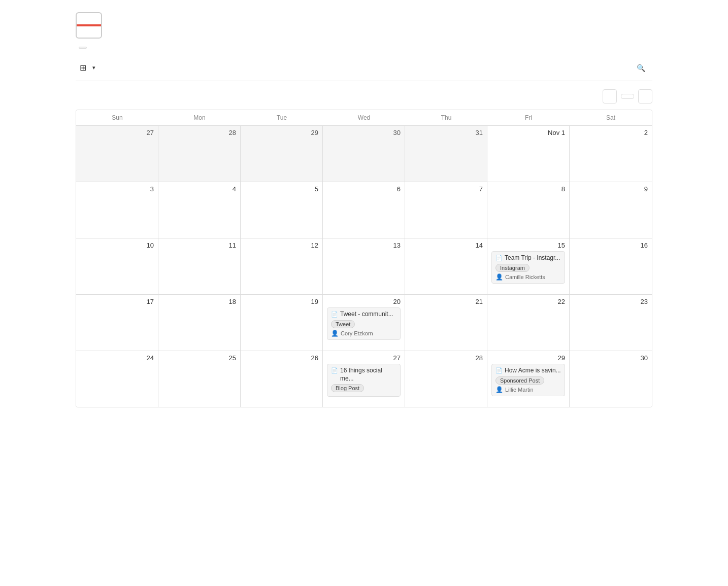 The width and height of the screenshot is (728, 586). Describe the element at coordinates (528, 267) in the screenshot. I see `event-card: 📄Team Trip - Instagr...Instagram👤Camille…` at that location.